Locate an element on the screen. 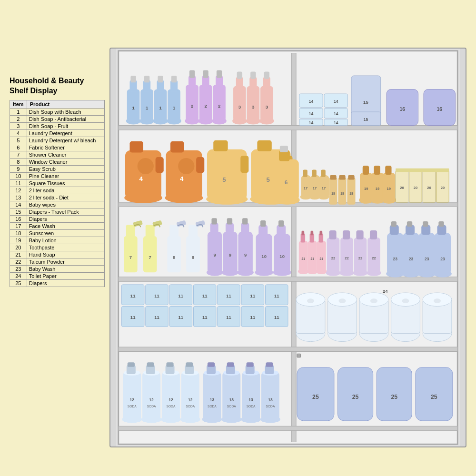 The image size is (476, 476). svg-text: 24 is located at coordinates (386, 291).